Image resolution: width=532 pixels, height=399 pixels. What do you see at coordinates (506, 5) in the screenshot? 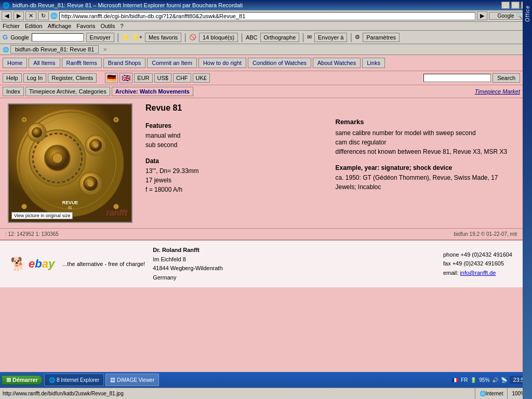
I see `minimize-button: _` at bounding box center [506, 5].